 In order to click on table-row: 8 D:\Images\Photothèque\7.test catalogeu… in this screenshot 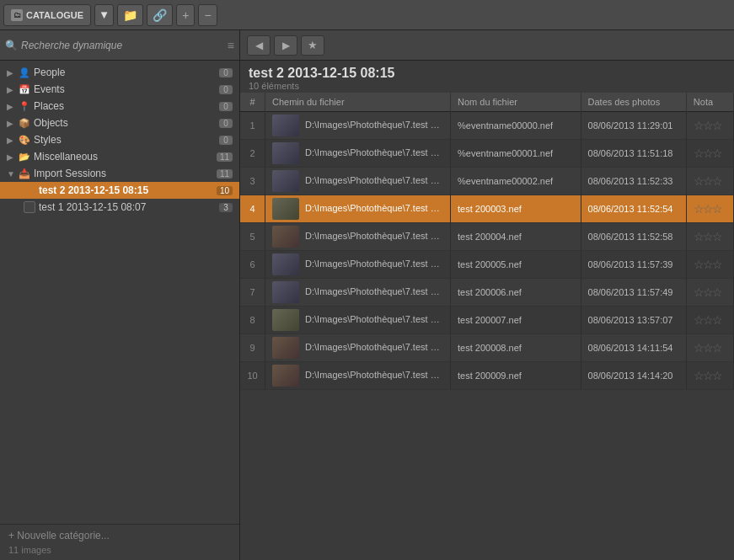, I will do `click(487, 320)`.